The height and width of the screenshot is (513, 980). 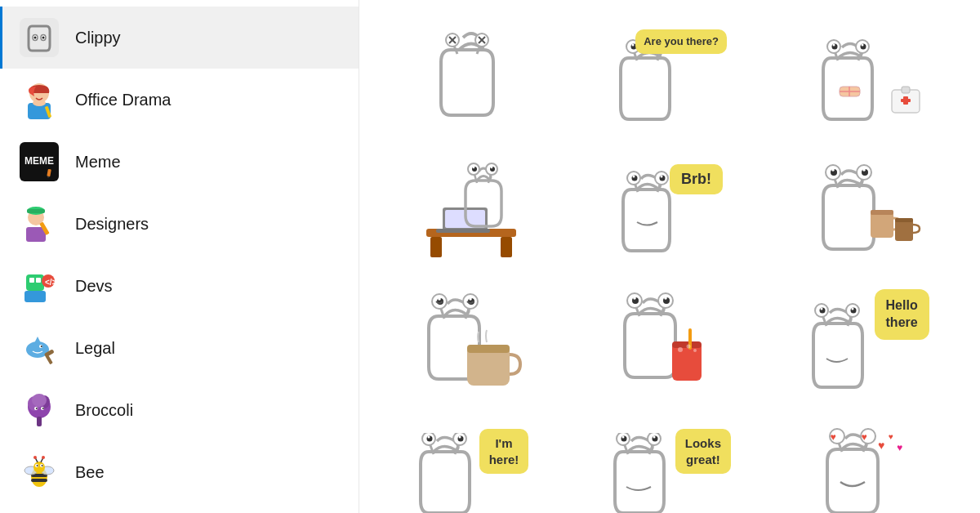 I want to click on are-you-there-bubble: Are you there?, so click(x=681, y=42).